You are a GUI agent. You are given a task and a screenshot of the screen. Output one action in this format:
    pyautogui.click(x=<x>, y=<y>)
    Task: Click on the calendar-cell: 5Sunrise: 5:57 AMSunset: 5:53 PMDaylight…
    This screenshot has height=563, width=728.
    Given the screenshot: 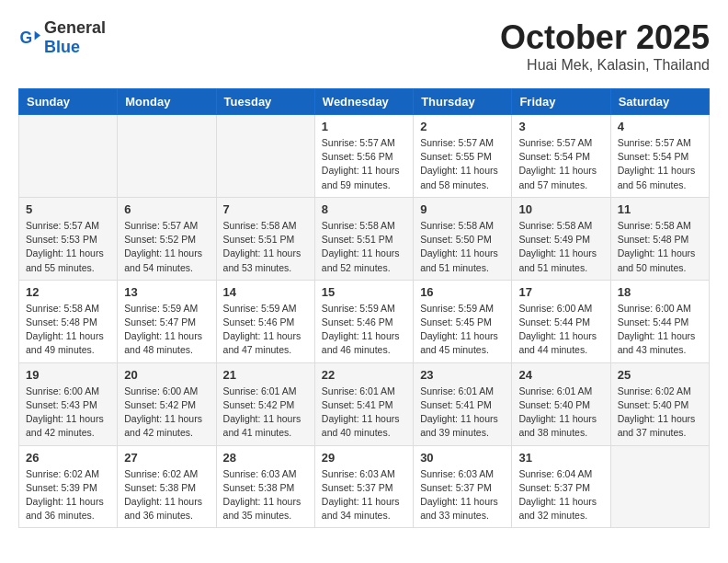 What is the action you would take?
    pyautogui.click(x=68, y=238)
    